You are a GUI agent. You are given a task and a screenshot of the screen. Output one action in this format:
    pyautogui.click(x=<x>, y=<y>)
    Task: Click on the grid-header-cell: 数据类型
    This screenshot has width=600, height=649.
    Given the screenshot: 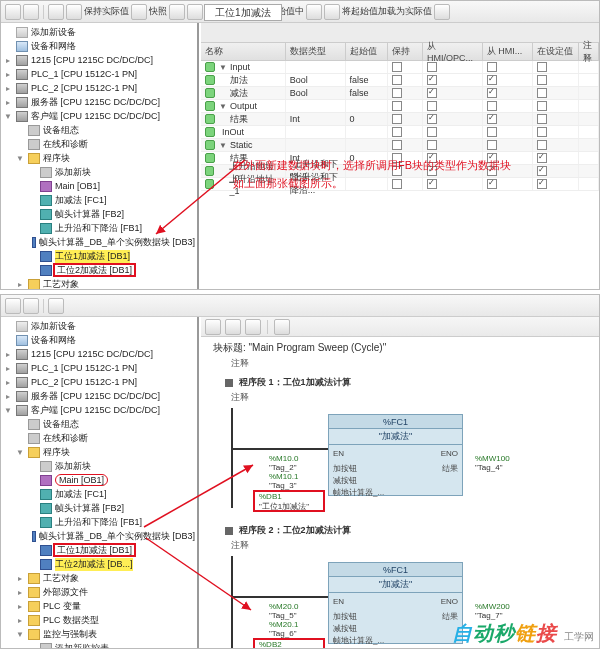 What is the action you would take?
    pyautogui.click(x=316, y=52)
    